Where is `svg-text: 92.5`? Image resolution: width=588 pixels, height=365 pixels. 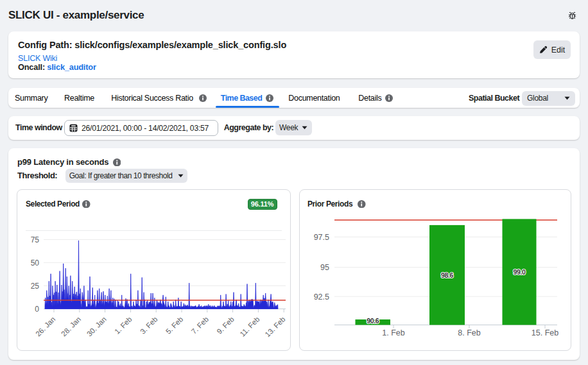
svg-text: 92.5 is located at coordinates (322, 297).